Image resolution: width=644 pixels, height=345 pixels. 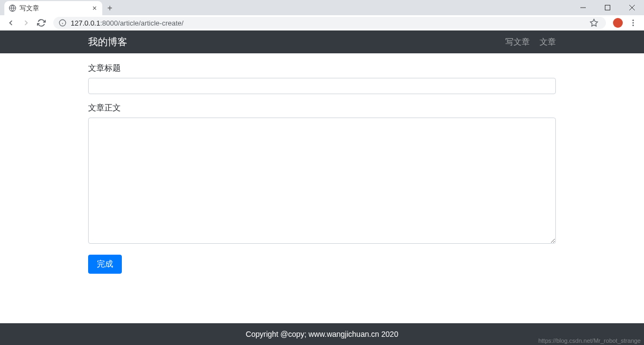 What do you see at coordinates (13, 8) in the screenshot?
I see `globe-icon` at bounding box center [13, 8].